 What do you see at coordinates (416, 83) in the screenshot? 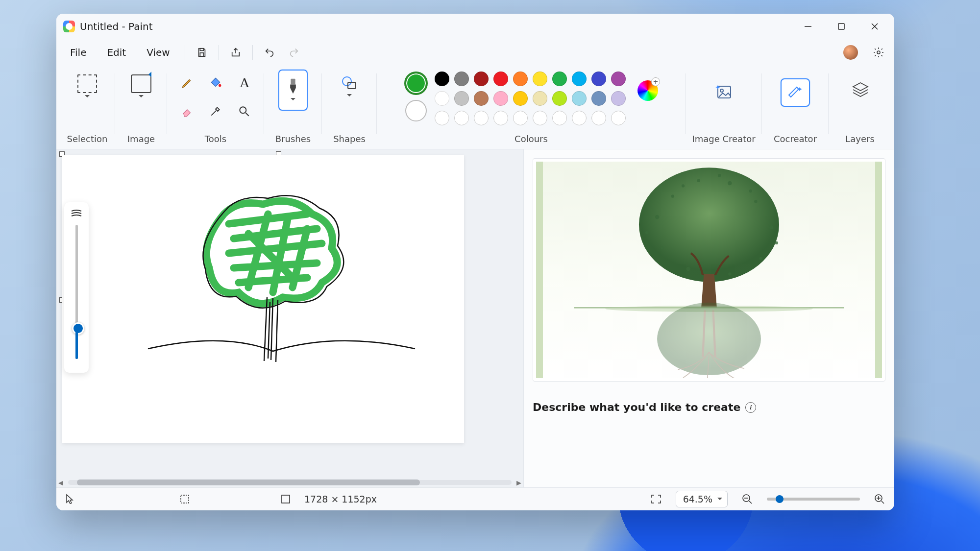
I see `colour-1-swatch` at bounding box center [416, 83].